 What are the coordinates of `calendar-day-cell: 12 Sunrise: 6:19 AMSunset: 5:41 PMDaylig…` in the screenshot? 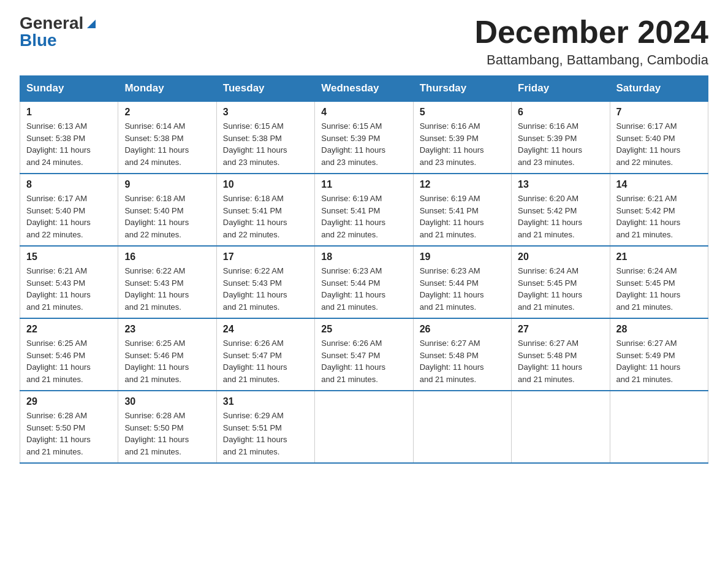 It's located at (462, 210).